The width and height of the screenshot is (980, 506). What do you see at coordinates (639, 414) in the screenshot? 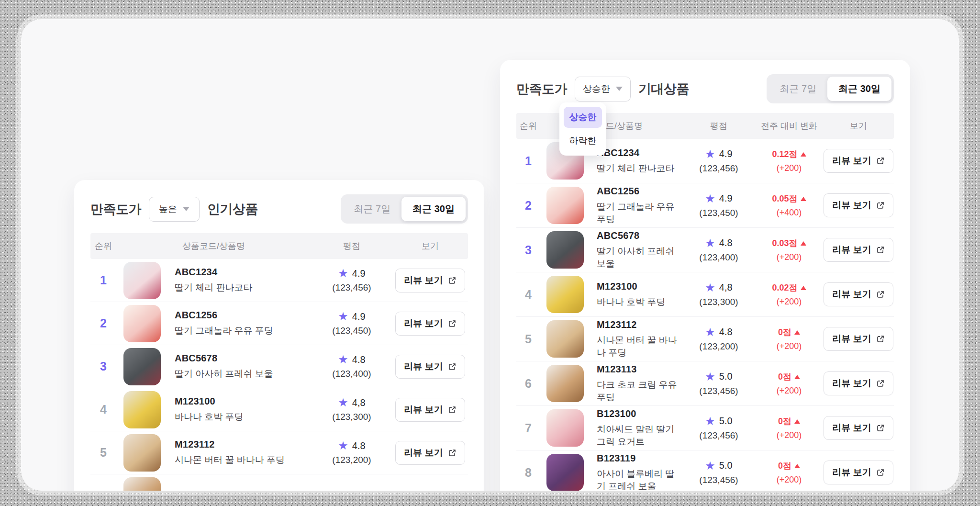
I see `product-code: B123100` at bounding box center [639, 414].